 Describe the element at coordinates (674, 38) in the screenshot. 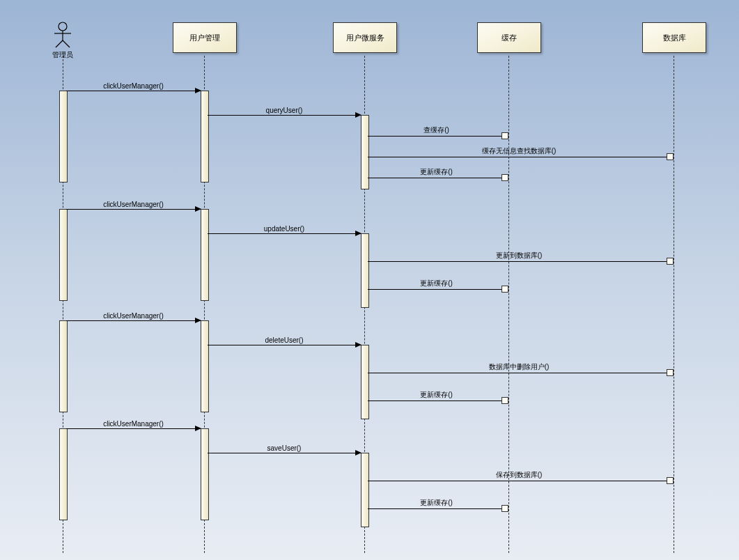

I see `lifeline-database: 数据库` at that location.